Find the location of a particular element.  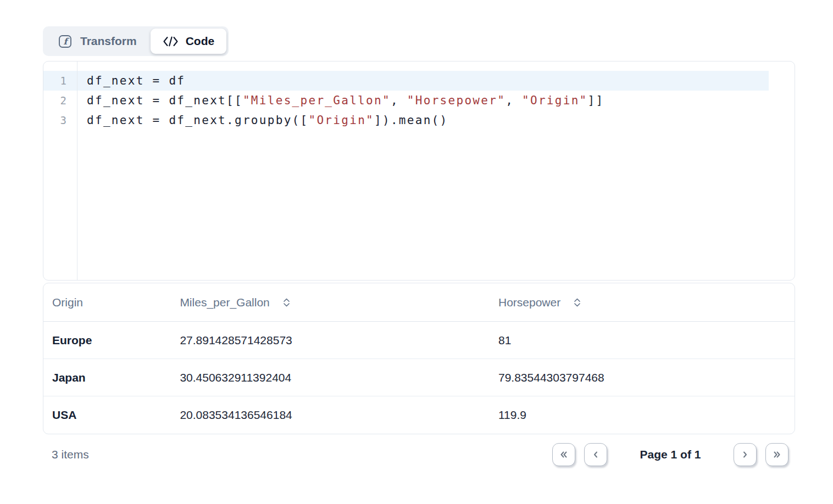

table-cell: 119.9 is located at coordinates (642, 415).